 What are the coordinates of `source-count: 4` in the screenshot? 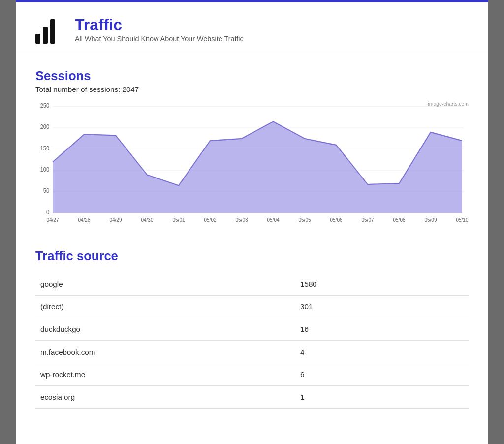 It's located at (382, 352).